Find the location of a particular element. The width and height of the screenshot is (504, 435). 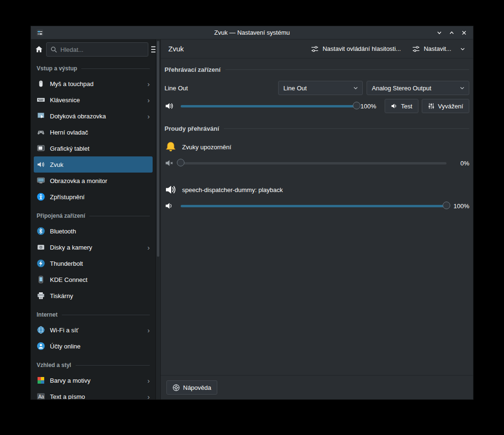

sidebar-item-label: Bluetooth is located at coordinates (100, 231).